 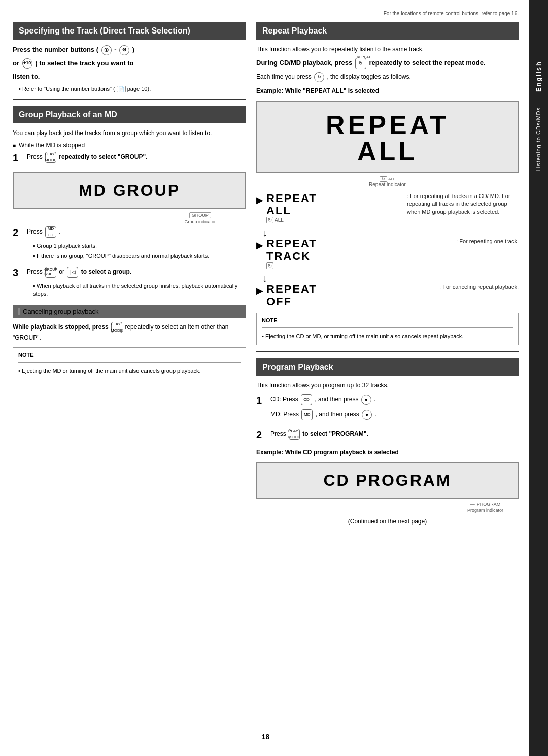 I want to click on cd-btn-icon: CD, so click(x=306, y=400).